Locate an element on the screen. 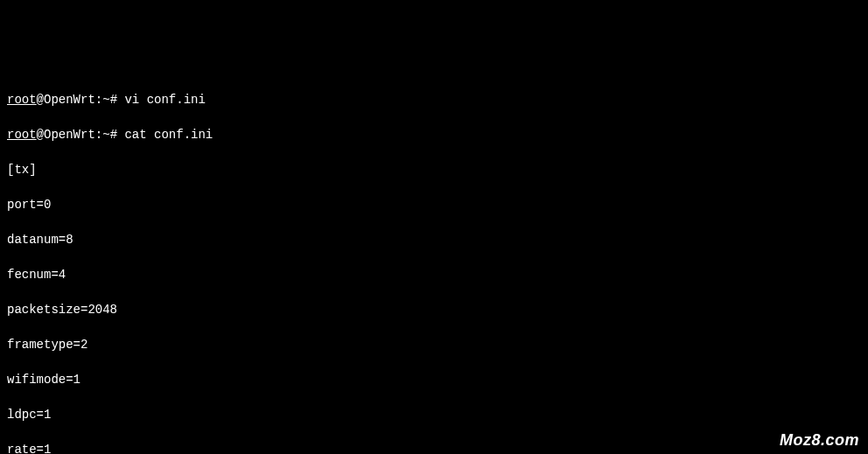  prompt-line-cat: root@OpenWrt:~# cat conf.ini is located at coordinates (434, 135).